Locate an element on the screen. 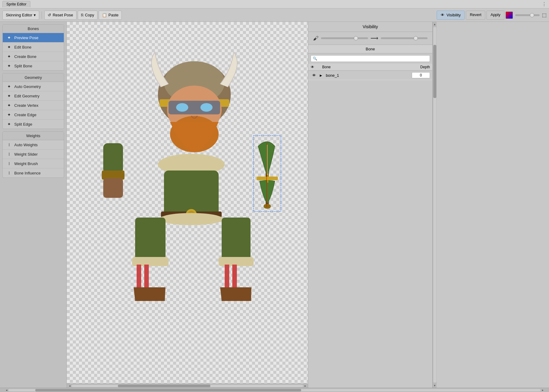 This screenshot has width=549, height=392. auto-geometry-label: Auto Geometry is located at coordinates (27, 87).